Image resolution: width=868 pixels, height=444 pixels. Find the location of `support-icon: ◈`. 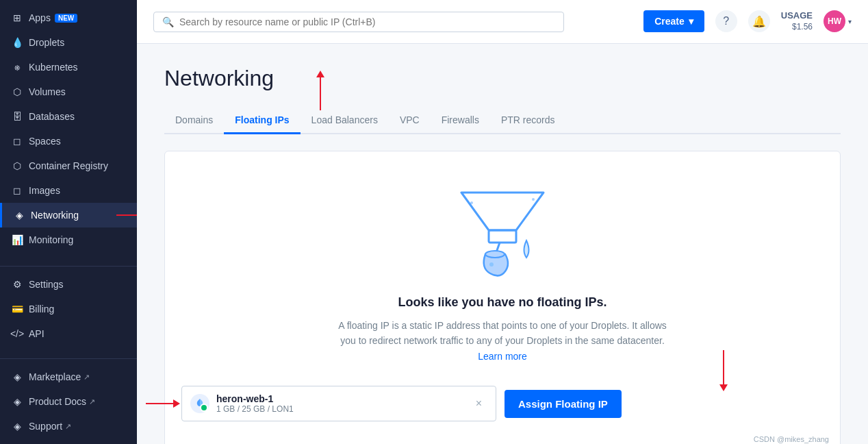

support-icon: ◈ is located at coordinates (17, 426).